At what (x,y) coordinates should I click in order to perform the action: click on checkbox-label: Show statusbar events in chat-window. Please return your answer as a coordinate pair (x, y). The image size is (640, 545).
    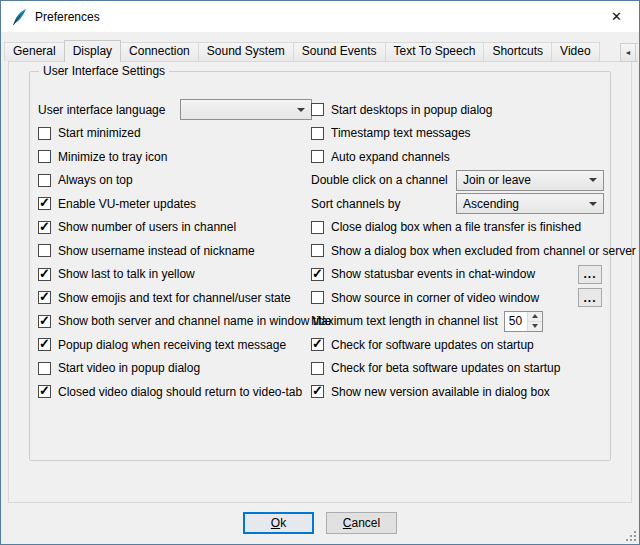
    Looking at the image, I should click on (433, 274).